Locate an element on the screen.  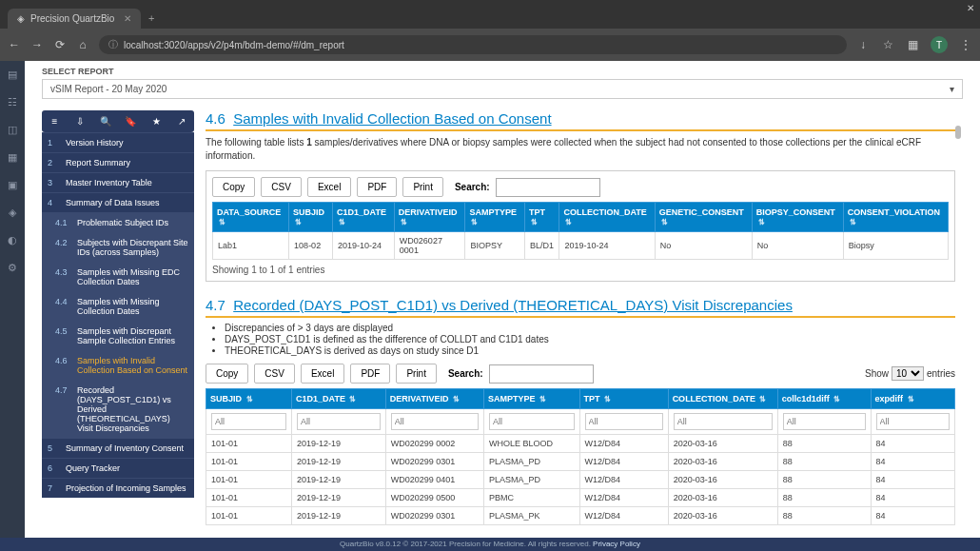
report-sidebar: ≡ ⇩ 🔍 🔖 ★ ↗ 1Version History2Report Summ… is located at coordinates (118, 320).